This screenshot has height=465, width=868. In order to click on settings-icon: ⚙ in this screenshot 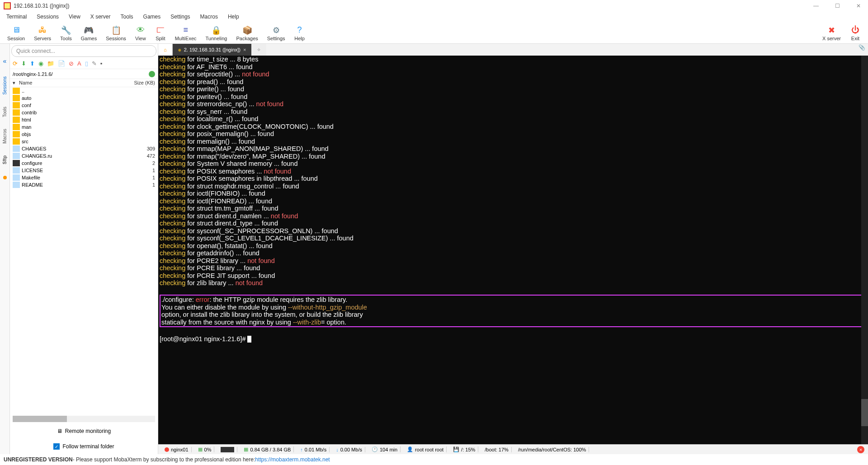, I will do `click(276, 30)`.